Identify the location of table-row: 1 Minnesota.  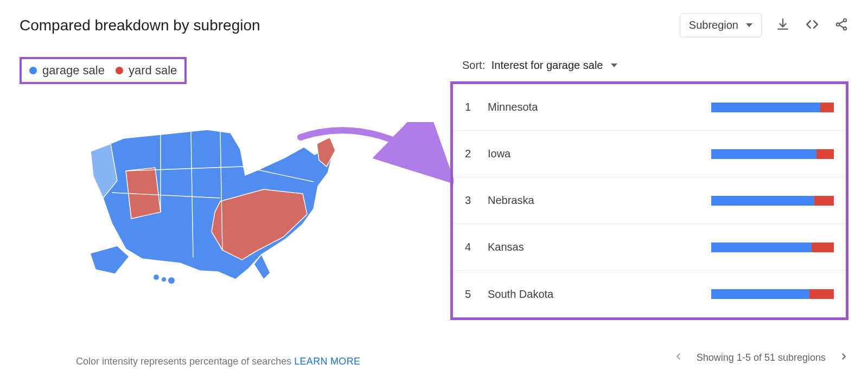
(649, 107).